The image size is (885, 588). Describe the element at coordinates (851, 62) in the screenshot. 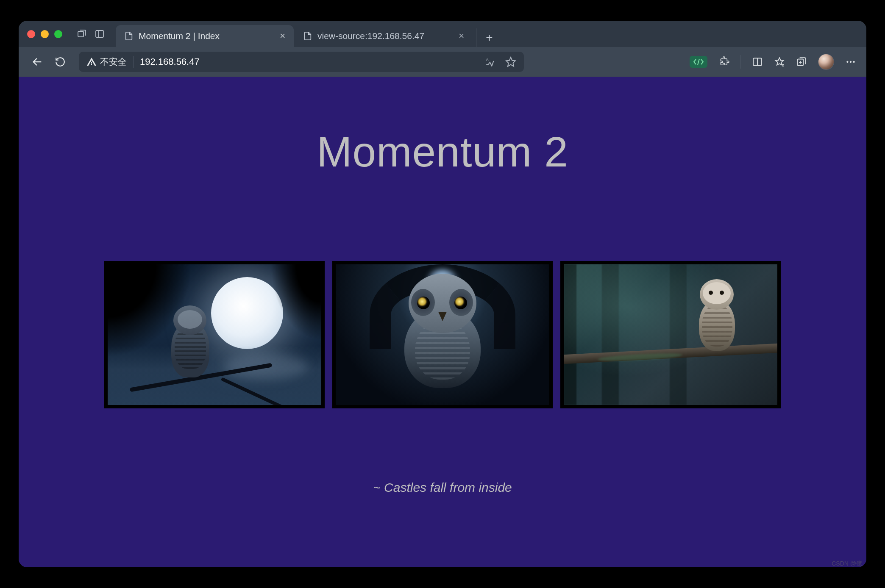

I see `more-menu-icon` at that location.